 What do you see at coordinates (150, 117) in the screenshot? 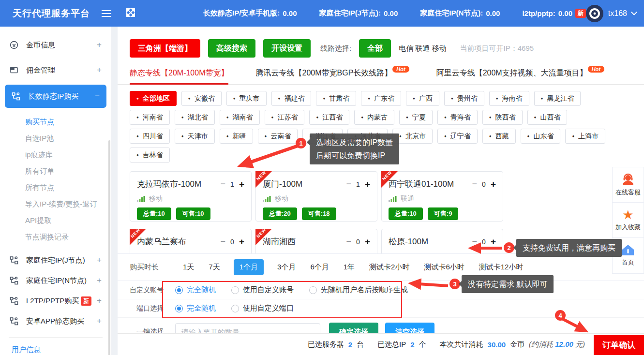
I see `region-chip: 河南省` at bounding box center [150, 117].